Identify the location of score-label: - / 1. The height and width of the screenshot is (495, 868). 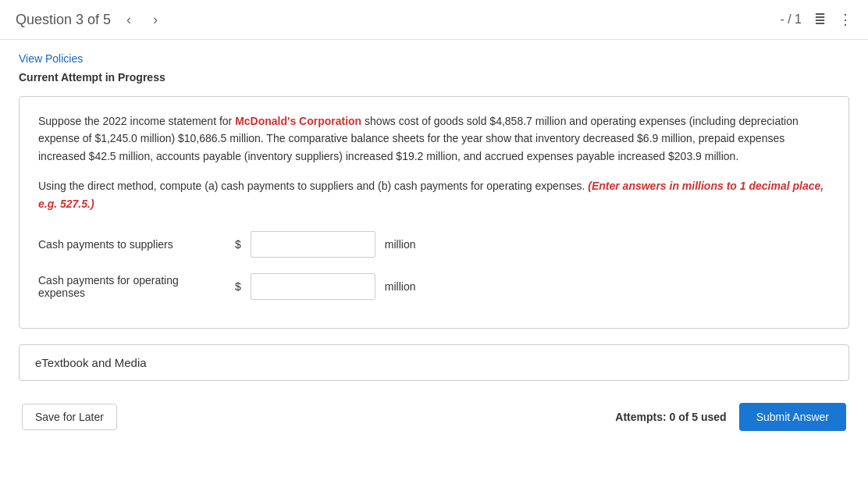
(791, 20).